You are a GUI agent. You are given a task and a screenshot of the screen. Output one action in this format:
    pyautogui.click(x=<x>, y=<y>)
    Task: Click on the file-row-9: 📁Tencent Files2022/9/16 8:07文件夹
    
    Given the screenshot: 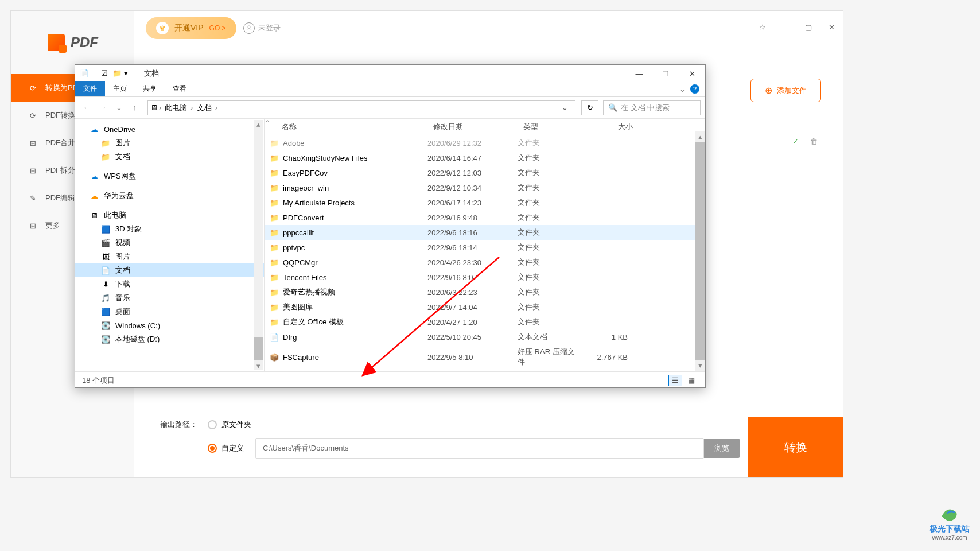 What is the action you would take?
    pyautogui.click(x=485, y=277)
    